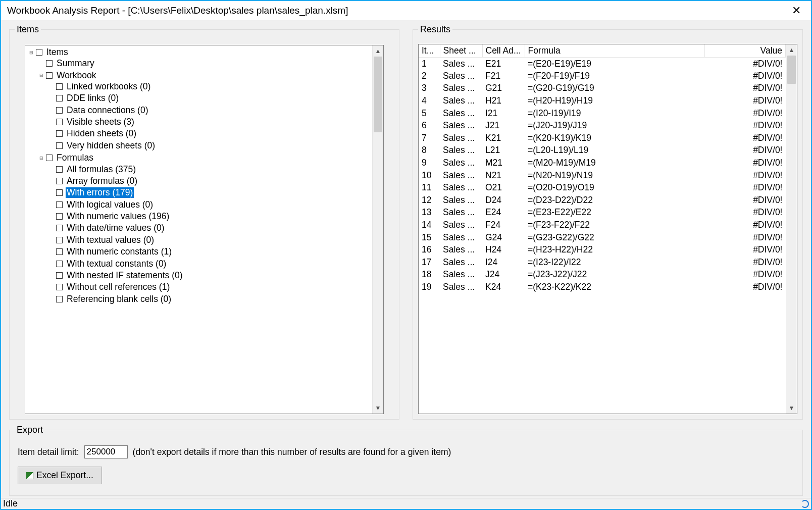 This screenshot has height=510, width=812. What do you see at coordinates (210, 240) in the screenshot?
I see `tree-node: With textual values (0)` at bounding box center [210, 240].